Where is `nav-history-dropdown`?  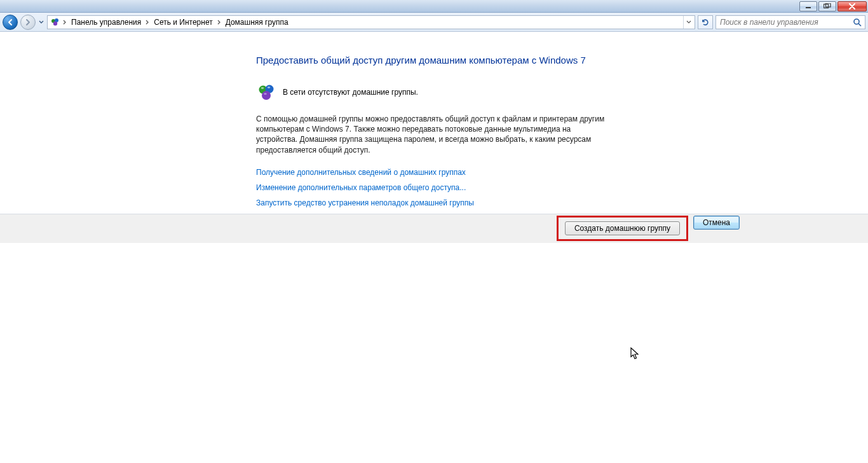 nav-history-dropdown is located at coordinates (41, 22).